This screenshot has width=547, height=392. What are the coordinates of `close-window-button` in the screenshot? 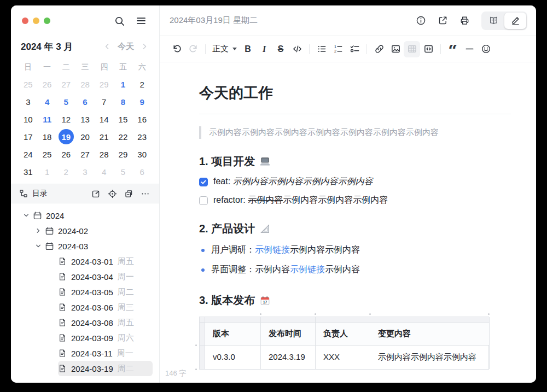 It's located at (25, 21).